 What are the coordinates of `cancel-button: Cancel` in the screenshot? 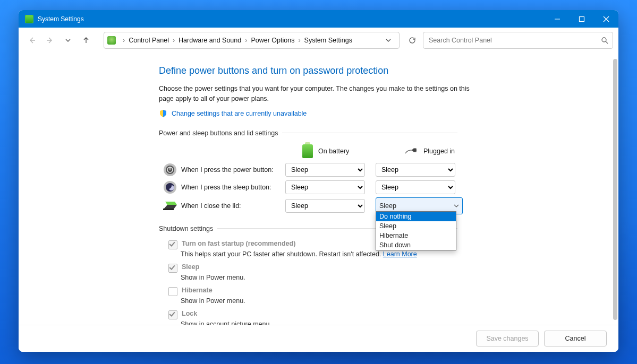 It's located at (575, 339).